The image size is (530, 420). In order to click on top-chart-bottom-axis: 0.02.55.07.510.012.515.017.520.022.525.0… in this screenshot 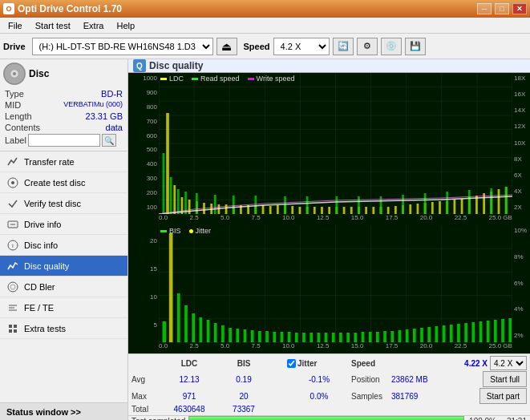, I will do `click(335, 220)`.